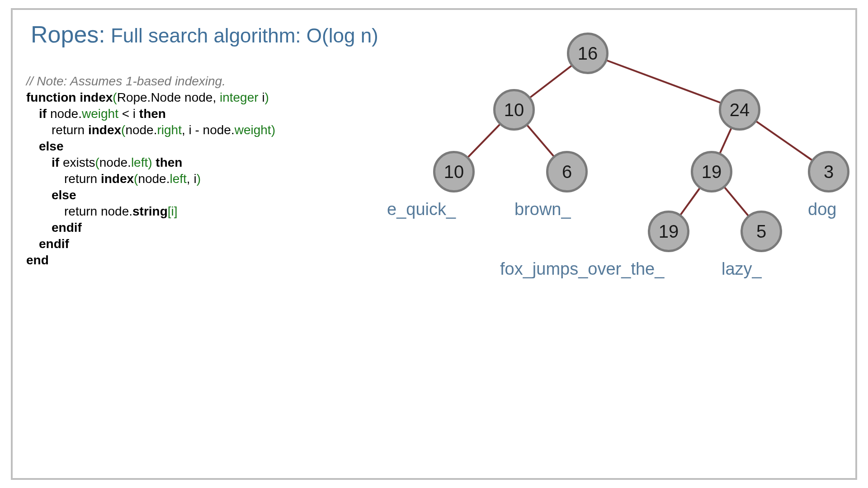 Image resolution: width=868 pixels, height=488 pixels. I want to click on tree-node-l6: 6, so click(567, 172).